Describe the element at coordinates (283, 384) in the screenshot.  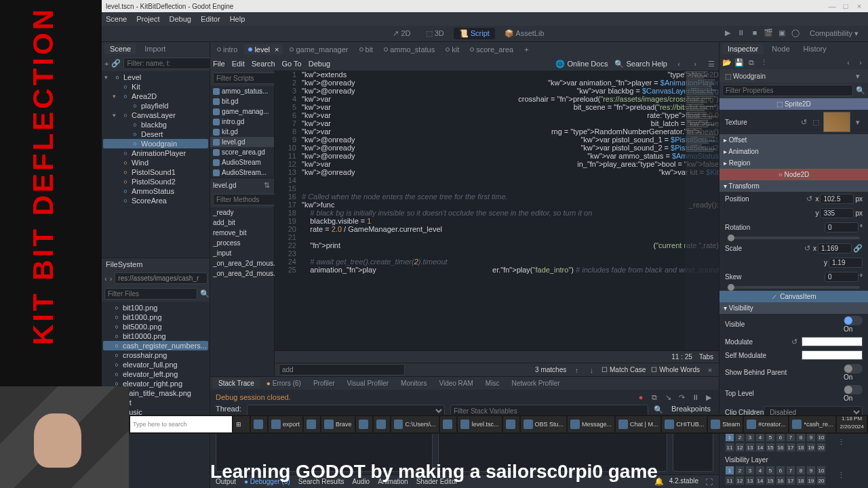
I see `debug-tab: ● Errors (6)` at that location.